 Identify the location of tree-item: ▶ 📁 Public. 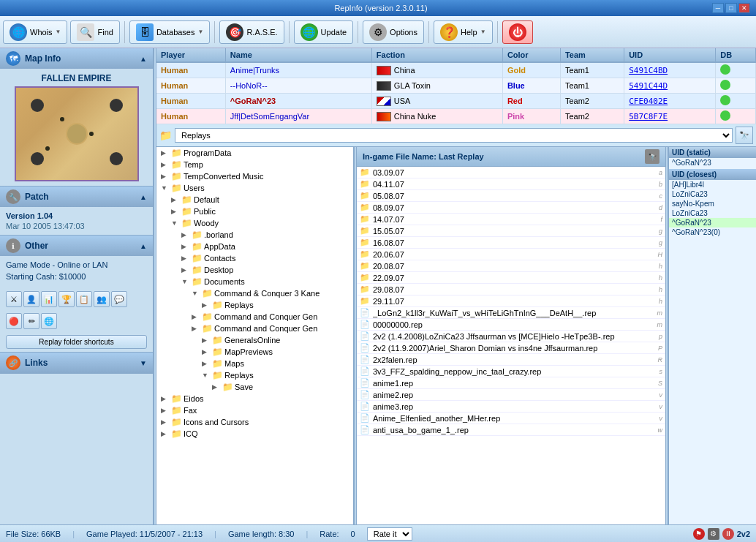
(254, 211).